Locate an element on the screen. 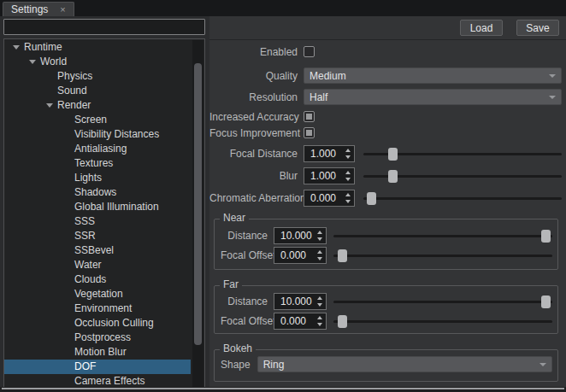  tree-item-water: Water is located at coordinates (97, 265).